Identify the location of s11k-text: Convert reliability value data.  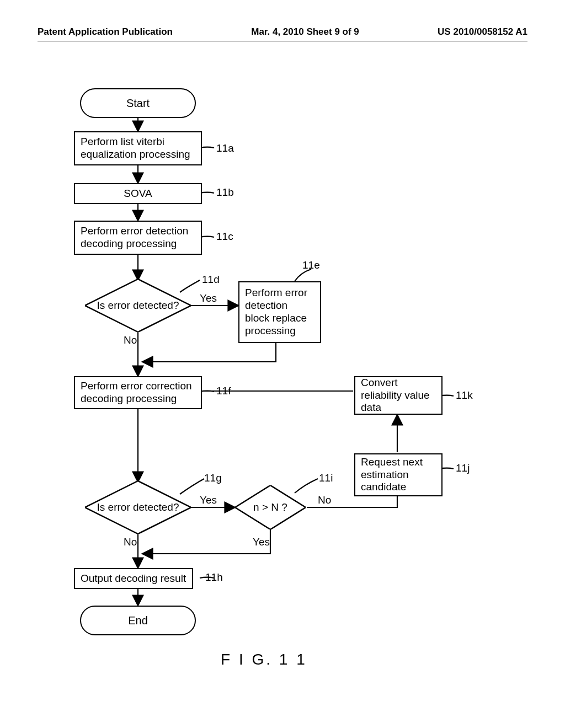
(398, 395).